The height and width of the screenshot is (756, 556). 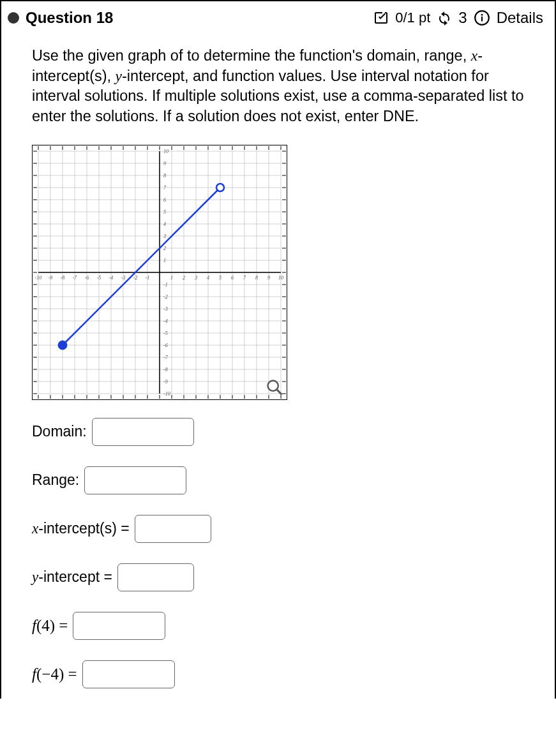 I want to click on f-of-neg4-row: f(−4) =, so click(x=278, y=674).